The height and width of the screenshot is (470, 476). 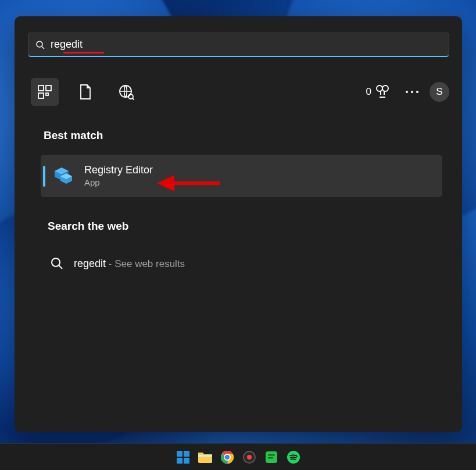 What do you see at coordinates (412, 92) in the screenshot?
I see `more-options-button` at bounding box center [412, 92].